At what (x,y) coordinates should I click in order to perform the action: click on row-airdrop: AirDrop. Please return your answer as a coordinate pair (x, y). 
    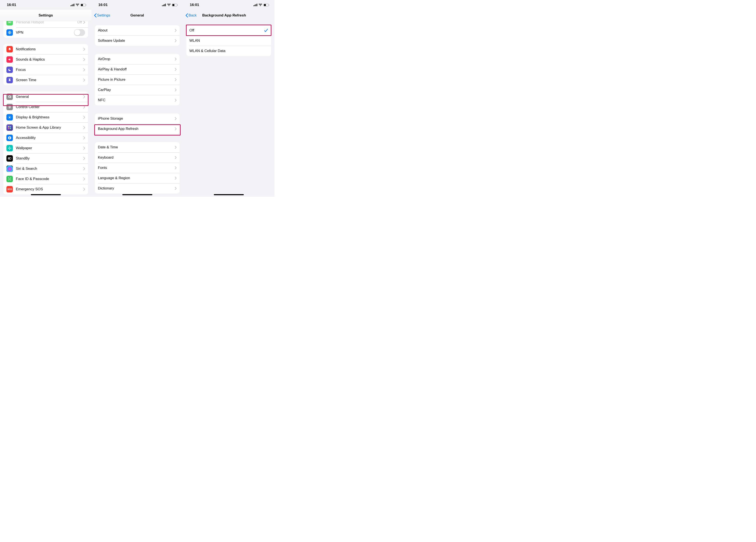
    Looking at the image, I should click on (137, 59).